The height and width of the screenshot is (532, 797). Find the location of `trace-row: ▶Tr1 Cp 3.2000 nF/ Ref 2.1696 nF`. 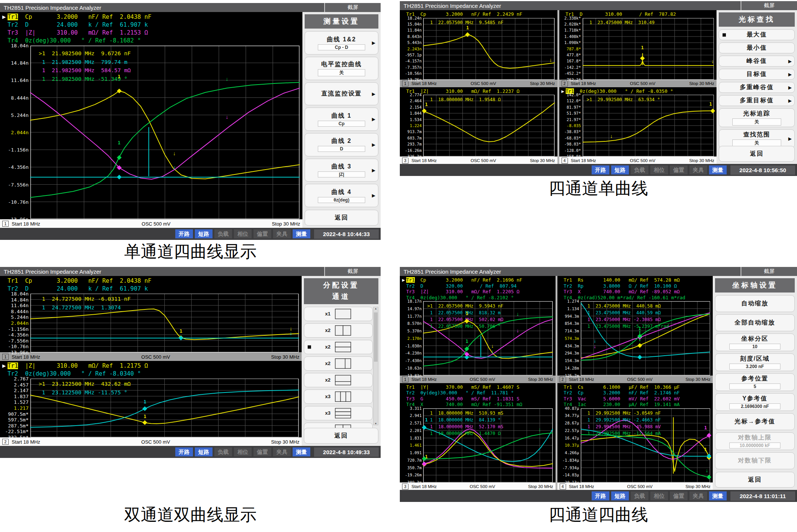

trace-row: ▶Tr1 Cp 3.2000 nF/ Ref 2.1696 nF is located at coordinates (479, 280).